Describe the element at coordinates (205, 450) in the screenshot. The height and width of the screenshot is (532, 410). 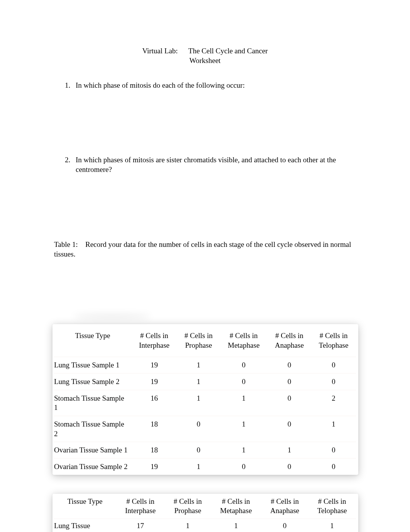
I see `table-row: Ovarian Tissue Sample 1 18 0 1 1 0` at that location.